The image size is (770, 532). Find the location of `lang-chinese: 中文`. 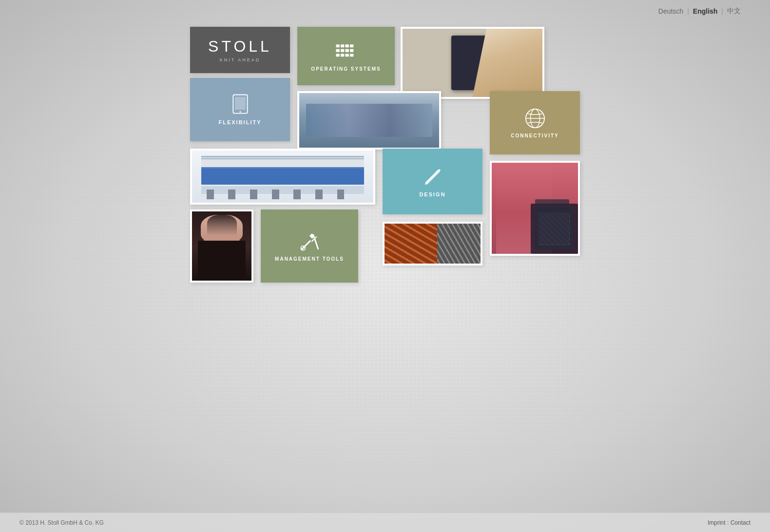

lang-chinese: 中文 is located at coordinates (734, 11).